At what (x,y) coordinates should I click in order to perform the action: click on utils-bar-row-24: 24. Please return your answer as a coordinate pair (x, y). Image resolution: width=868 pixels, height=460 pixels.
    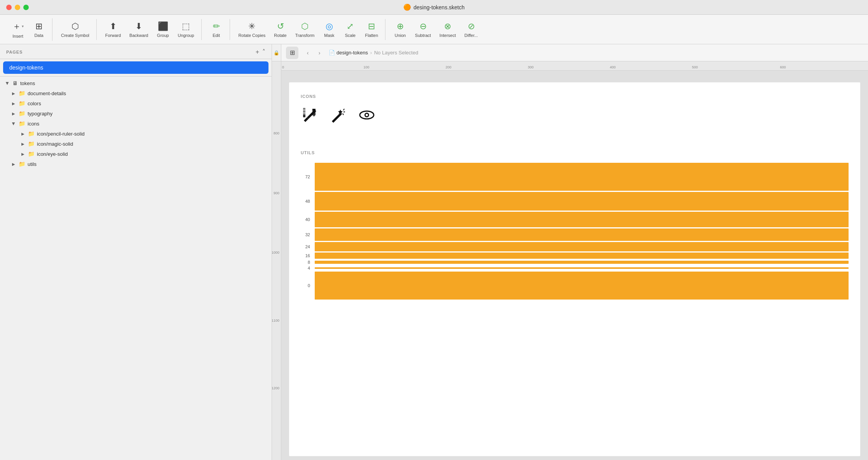
    Looking at the image, I should click on (575, 247).